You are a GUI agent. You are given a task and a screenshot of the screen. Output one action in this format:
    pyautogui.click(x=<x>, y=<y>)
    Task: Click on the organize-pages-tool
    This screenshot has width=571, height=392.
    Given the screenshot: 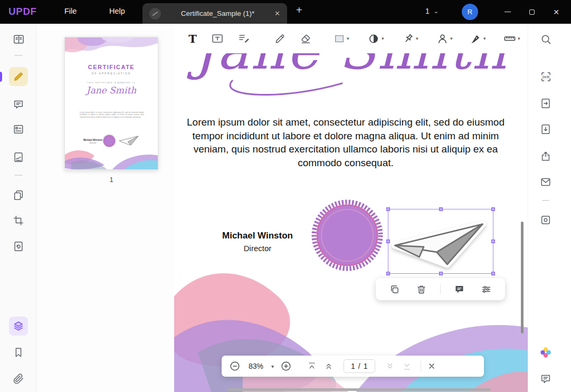 What is the action you would take?
    pyautogui.click(x=18, y=195)
    